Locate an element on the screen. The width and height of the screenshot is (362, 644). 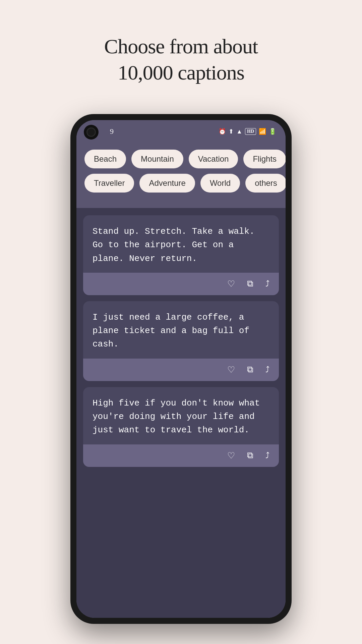
camera-lens is located at coordinates (91, 132).